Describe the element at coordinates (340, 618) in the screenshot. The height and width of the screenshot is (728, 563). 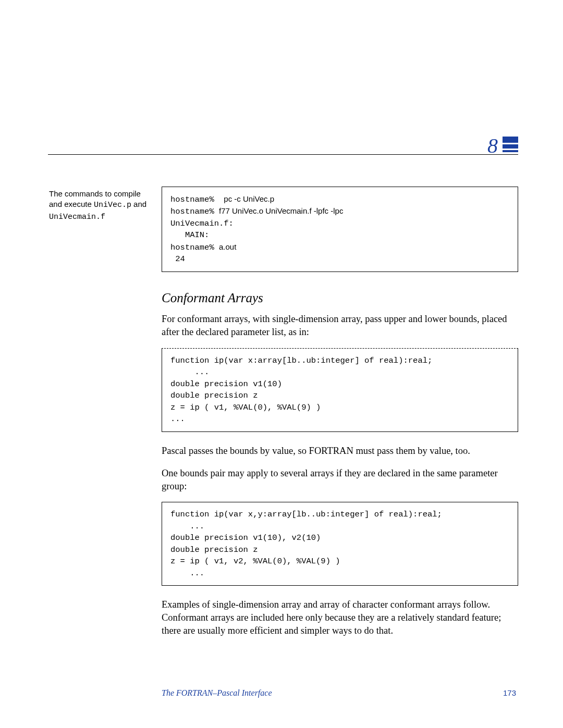
I see `body-paragraph: Examples of single-dimension array and a…` at that location.